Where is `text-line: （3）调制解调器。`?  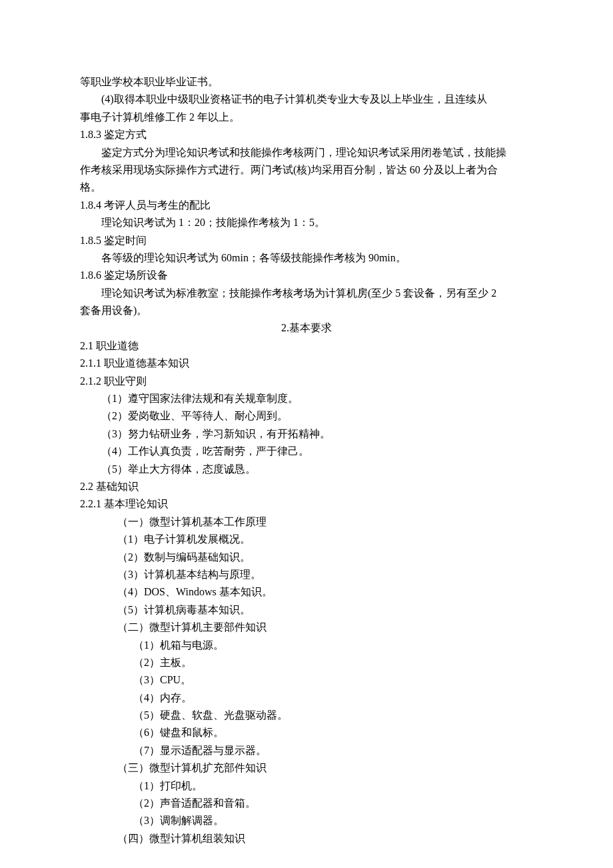
text-line: （3）调制解调器。 is located at coordinates (306, 821).